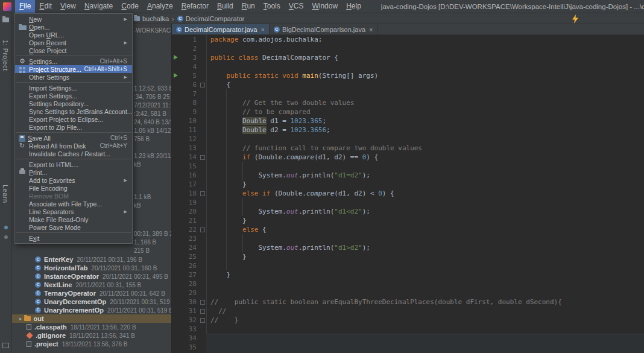 This screenshot has width=644, height=353. Describe the element at coordinates (189, 266) in the screenshot. I see `line-number: 26` at that location.